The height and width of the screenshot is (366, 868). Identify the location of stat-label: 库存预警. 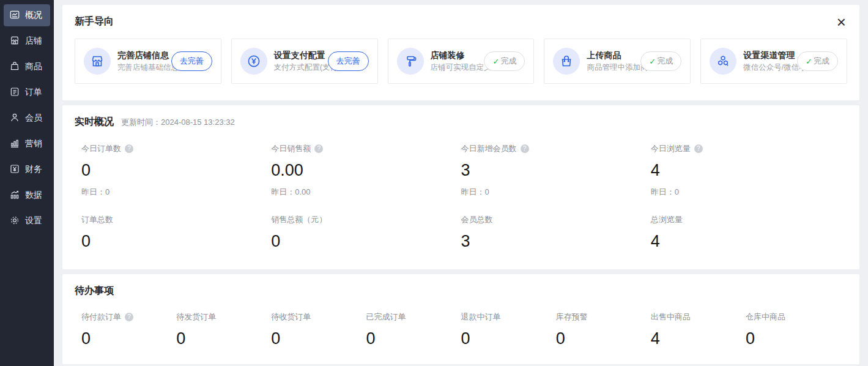
(572, 317).